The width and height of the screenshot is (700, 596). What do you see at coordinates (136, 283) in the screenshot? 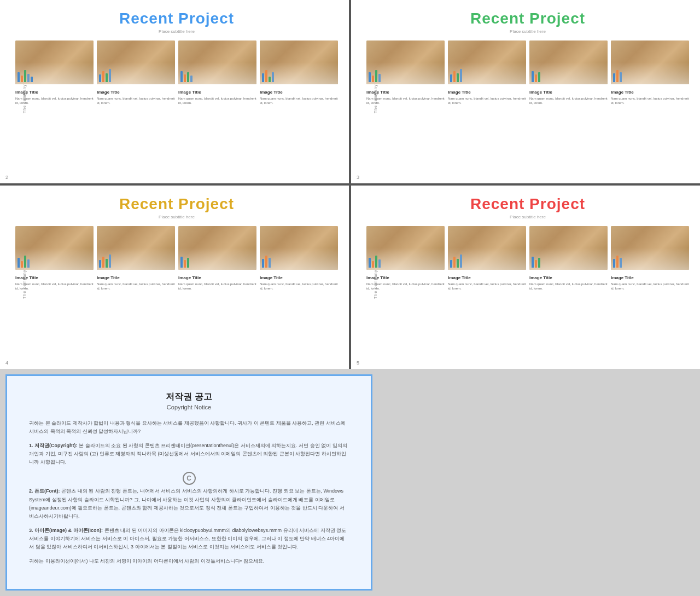
I see `caption-3-2: Image Title Nam quam nunc, blandit vel, …` at bounding box center [136, 283].